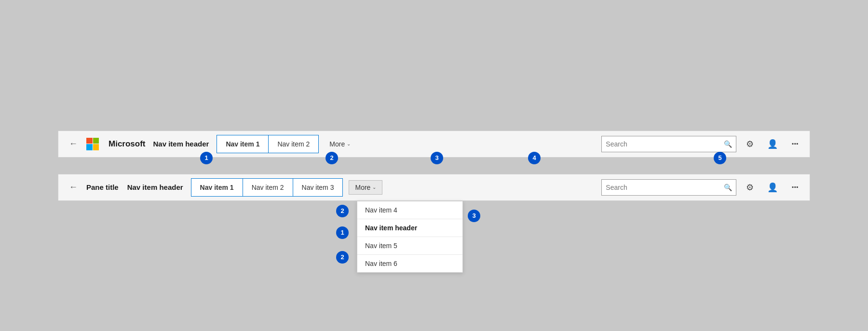 The height and width of the screenshot is (331, 868). Describe the element at coordinates (410, 237) in the screenshot. I see `dropdown-menu: Nav item 4 Nav item header Nav item 5 Na…` at that location.